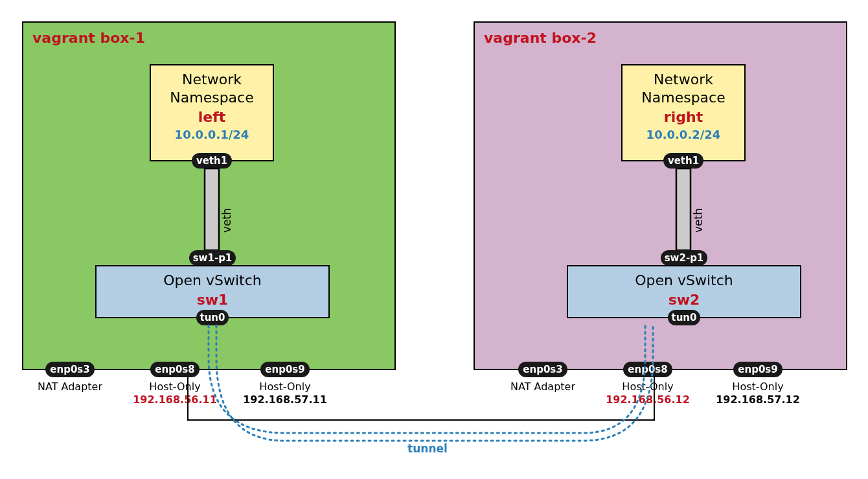  What do you see at coordinates (684, 280) in the screenshot?
I see `svg-text: Open vSwitch` at bounding box center [684, 280].